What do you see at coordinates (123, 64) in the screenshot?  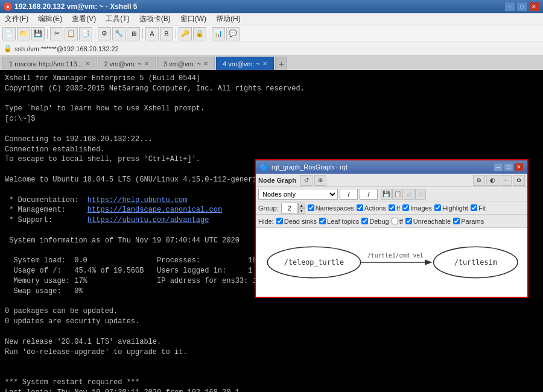 I see `tab-2-label: 2 vm@vm: ~` at bounding box center [123, 64].